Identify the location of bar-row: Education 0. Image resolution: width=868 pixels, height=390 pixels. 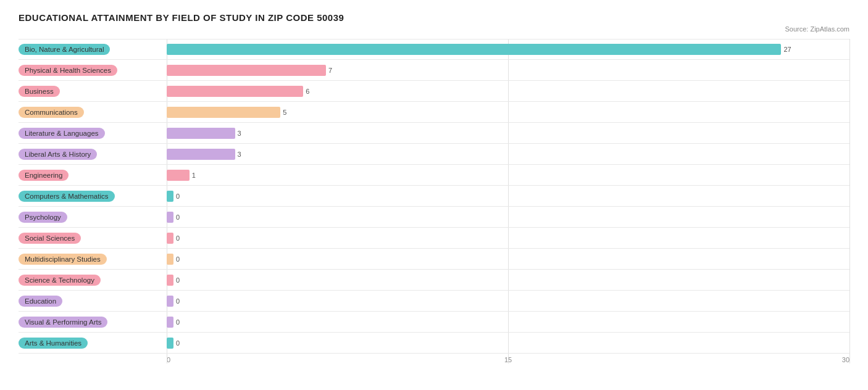
(434, 301).